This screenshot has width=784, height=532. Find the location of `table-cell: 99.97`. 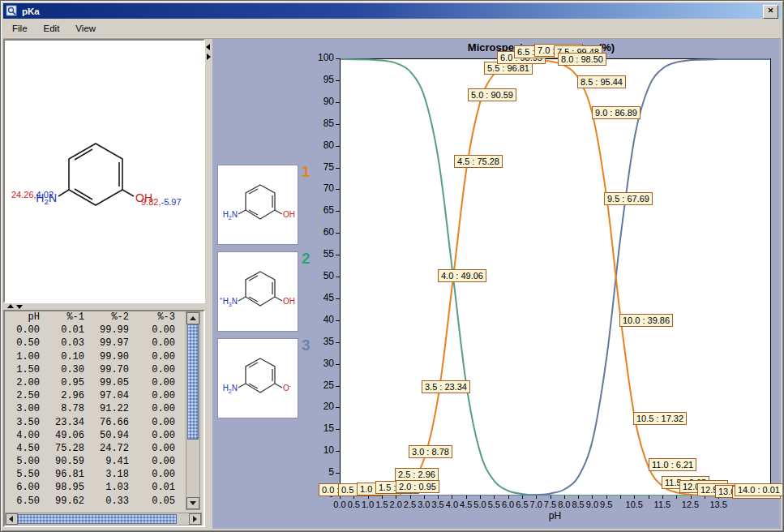

table-cell: 99.97 is located at coordinates (107, 343).